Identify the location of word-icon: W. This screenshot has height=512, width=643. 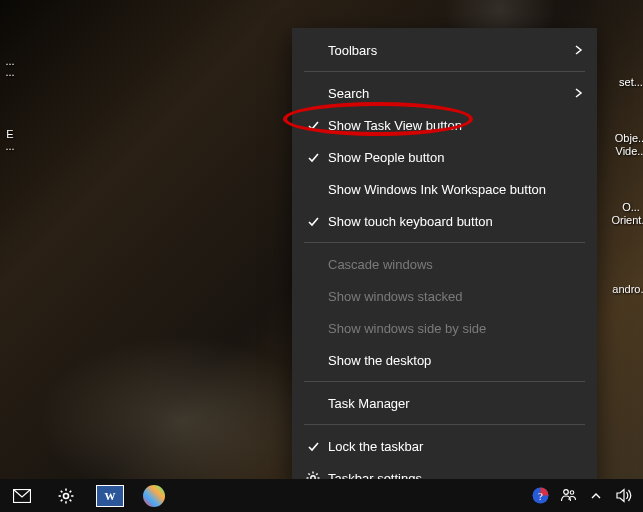
(110, 496).